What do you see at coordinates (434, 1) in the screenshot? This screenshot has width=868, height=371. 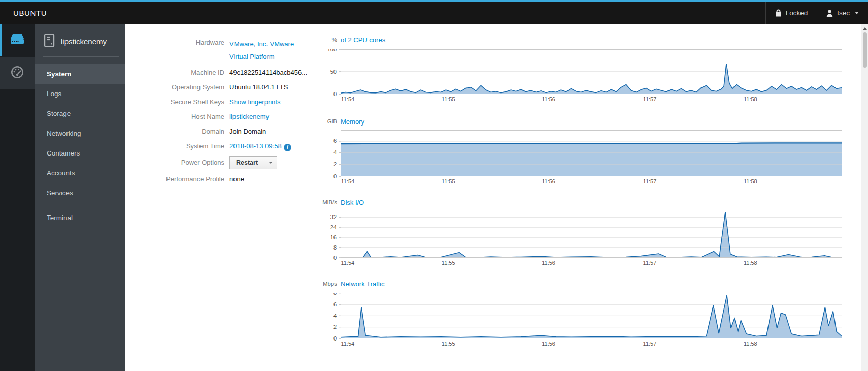 I see `accent-strip` at bounding box center [434, 1].